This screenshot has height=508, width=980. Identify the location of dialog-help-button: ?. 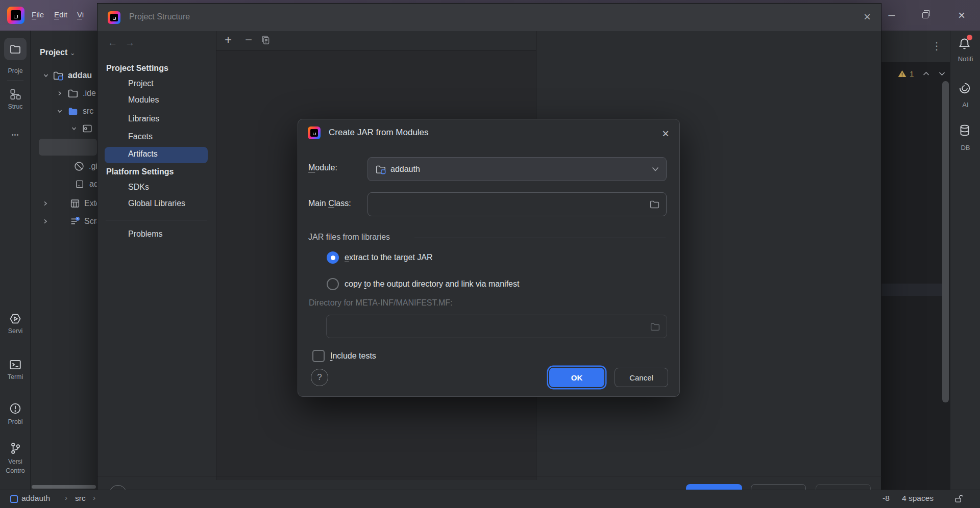
(320, 377).